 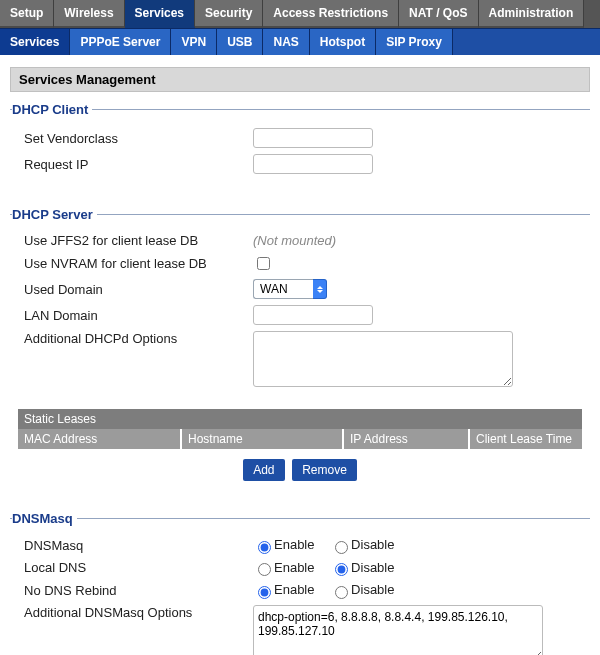 I want to click on radio-norebind-disable, so click(x=342, y=592).